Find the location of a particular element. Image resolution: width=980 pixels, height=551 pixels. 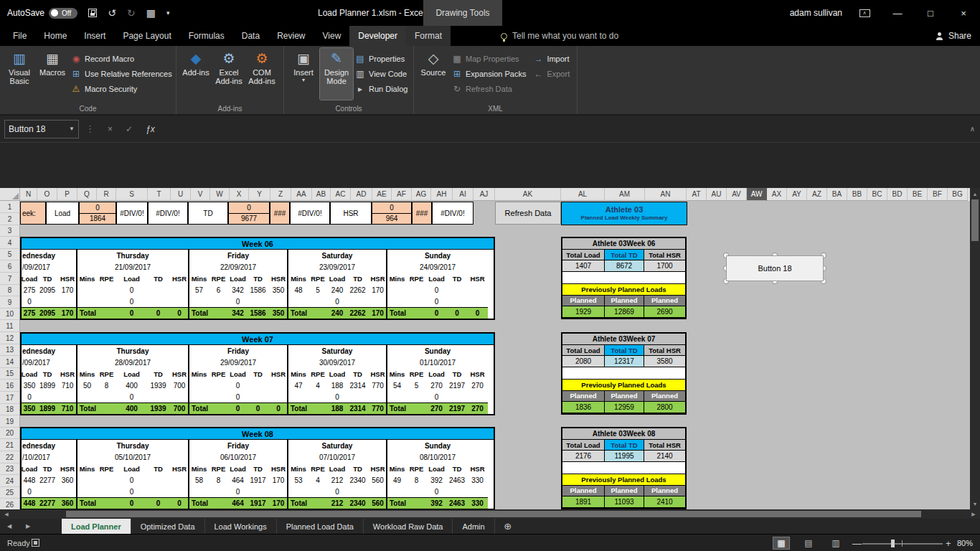

column-header-BG: BG is located at coordinates (958, 194).